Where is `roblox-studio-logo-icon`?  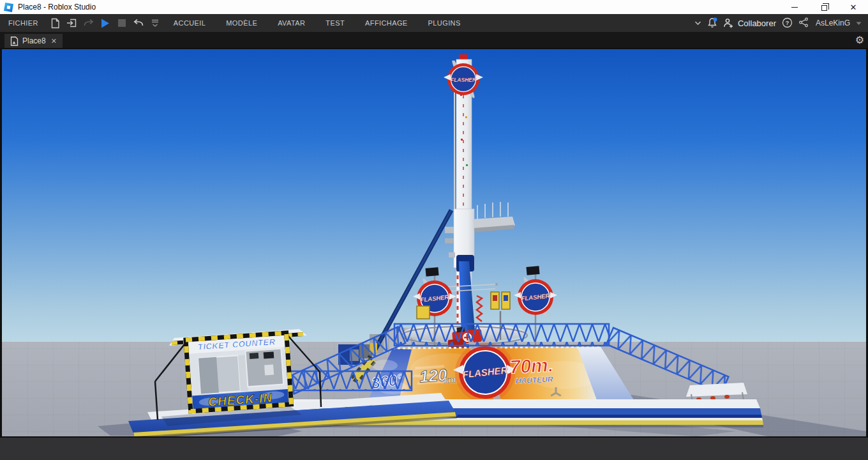 roblox-studio-logo-icon is located at coordinates (9, 6).